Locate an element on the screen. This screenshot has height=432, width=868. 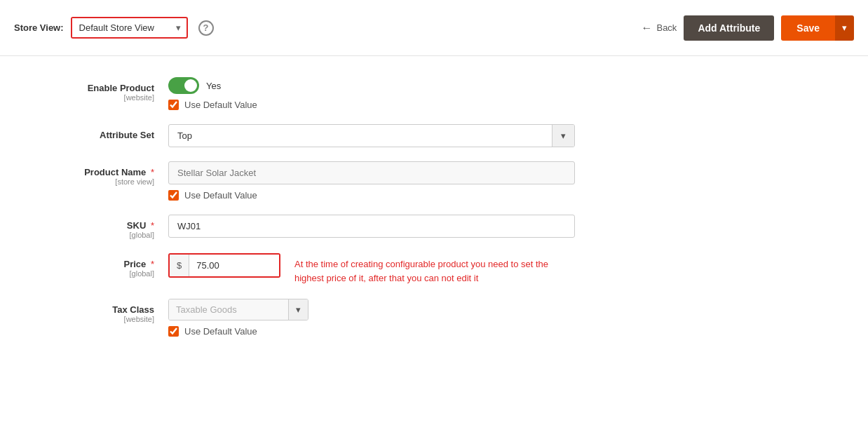
help-icon: ? is located at coordinates (206, 28).